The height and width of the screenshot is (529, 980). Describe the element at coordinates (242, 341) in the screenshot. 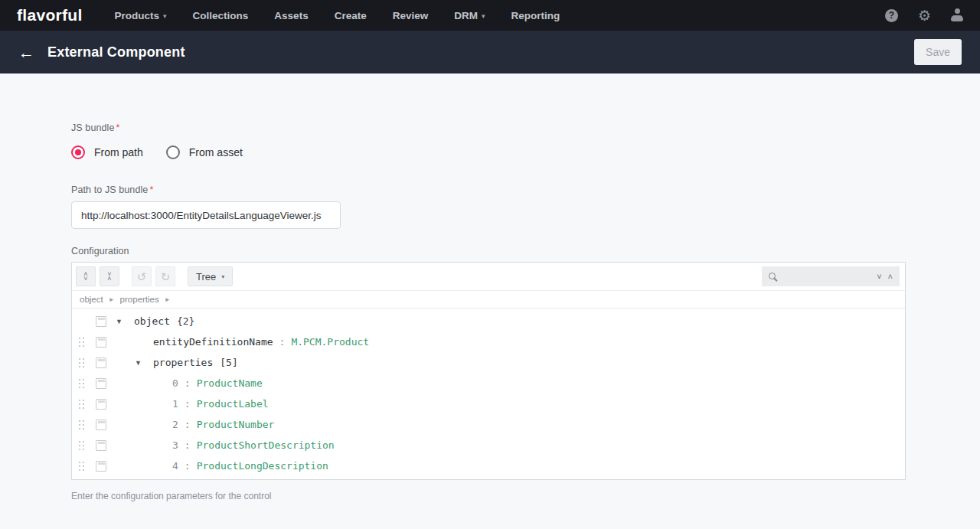

I see `tree-node: entityDefinitionName:M.PCM.Product` at that location.